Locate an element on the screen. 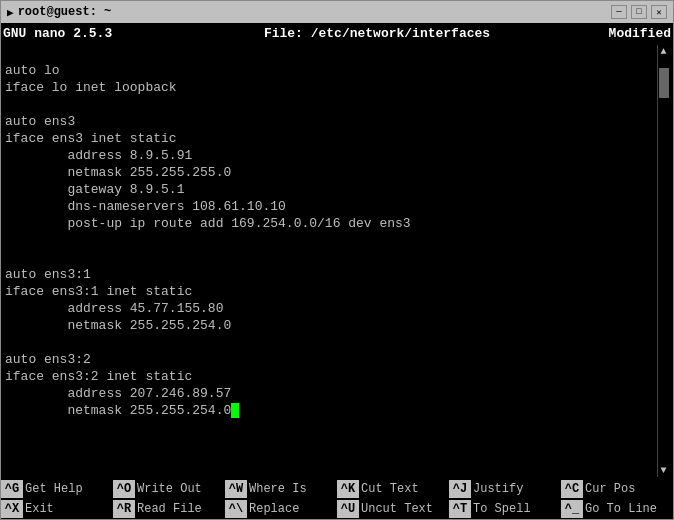  shortcut-key: ^K is located at coordinates (348, 489).